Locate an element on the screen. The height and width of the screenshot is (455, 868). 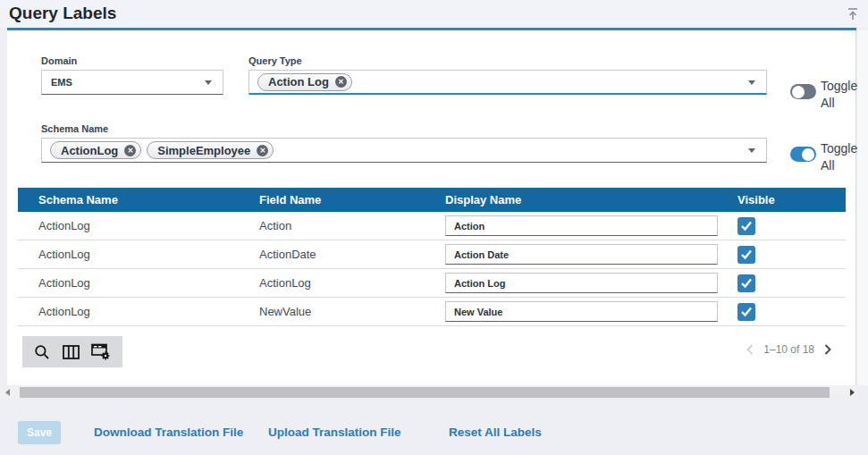
schema-name-label: Schema Name is located at coordinates (75, 129).